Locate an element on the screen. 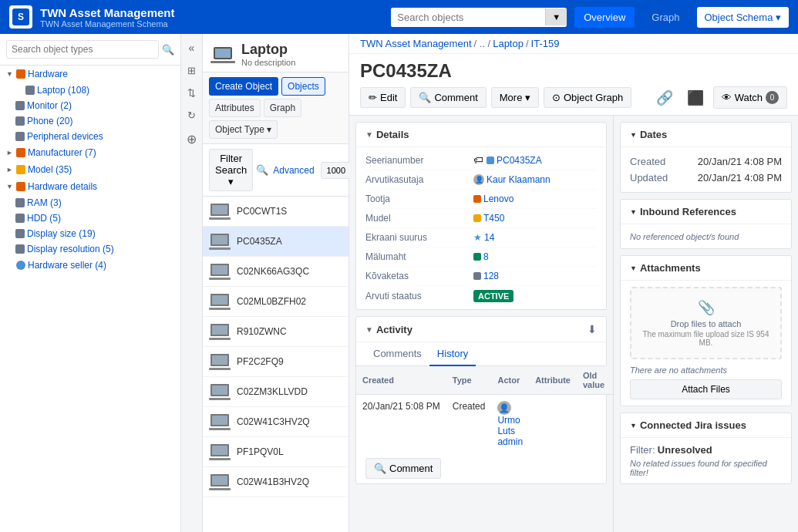  detail-value-link: PC0435ZA is located at coordinates (520, 160).